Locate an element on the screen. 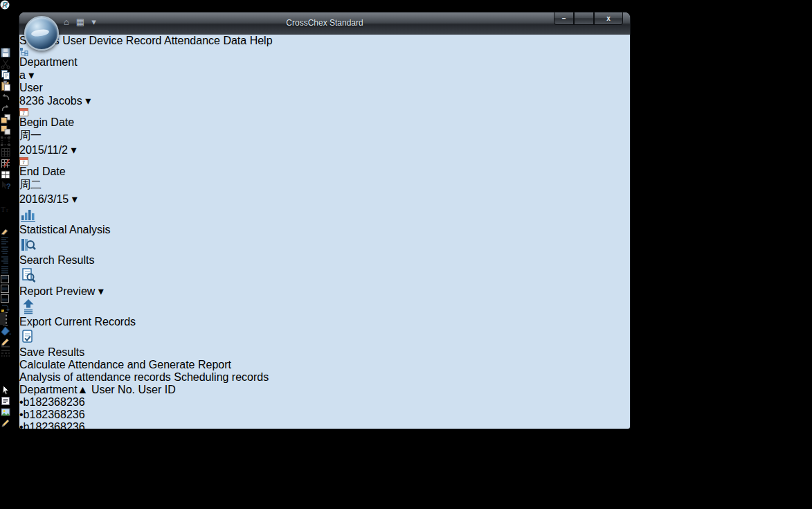 The image size is (812, 509). valign-top-icon is located at coordinates (5, 279).